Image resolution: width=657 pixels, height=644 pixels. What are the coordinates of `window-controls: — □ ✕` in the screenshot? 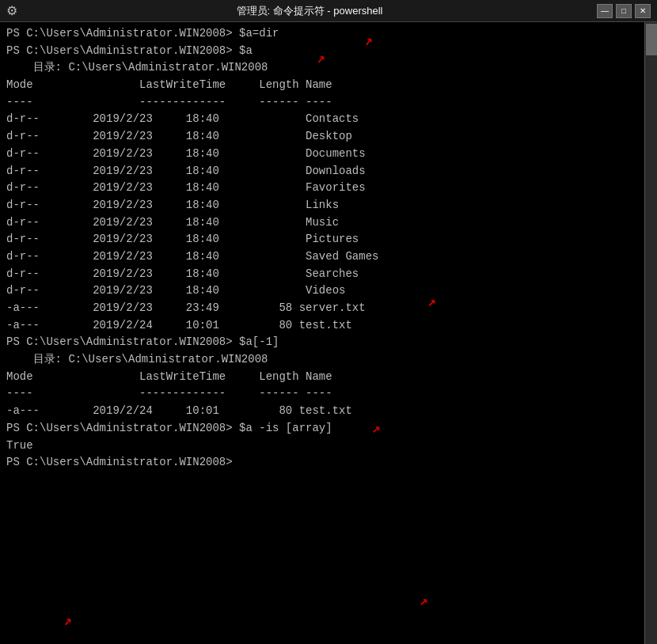 It's located at (624, 11).